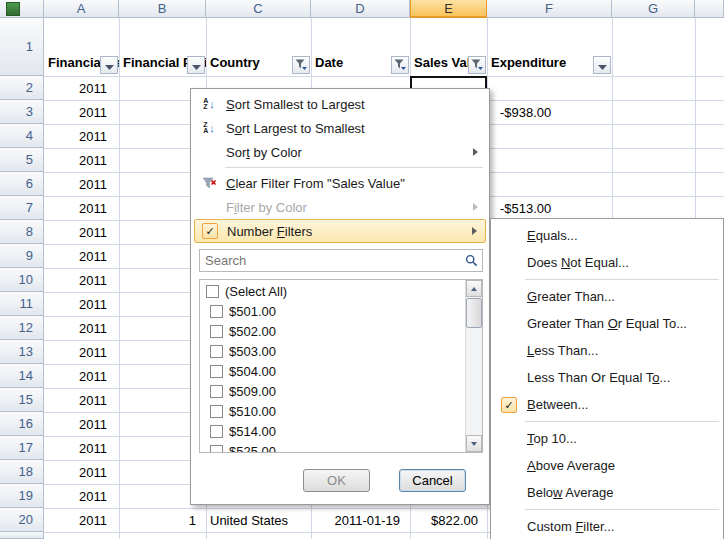  Describe the element at coordinates (340, 231) in the screenshot. I see `menu-item-number-filters: ✓Number Filters` at that location.